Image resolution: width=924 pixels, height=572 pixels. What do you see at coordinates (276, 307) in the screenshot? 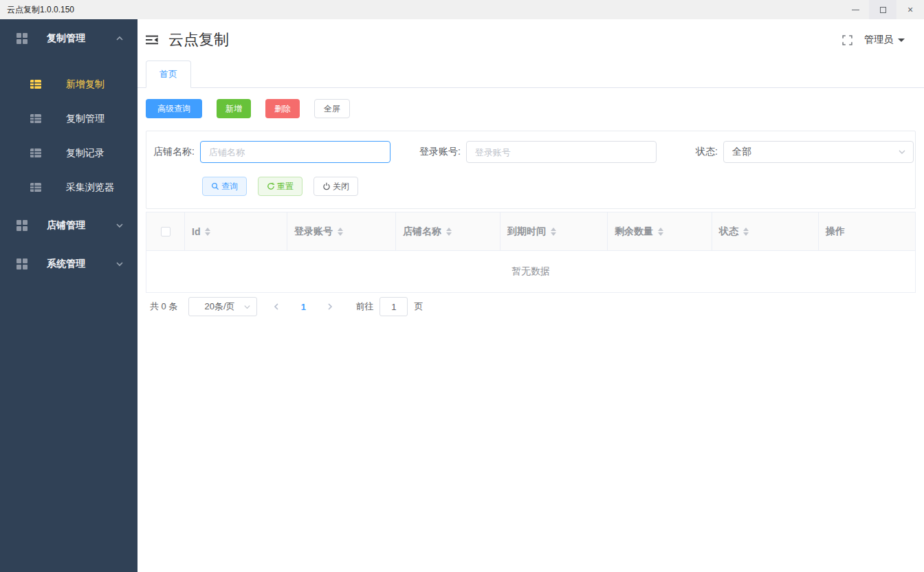
I see `prev-page-button` at bounding box center [276, 307].